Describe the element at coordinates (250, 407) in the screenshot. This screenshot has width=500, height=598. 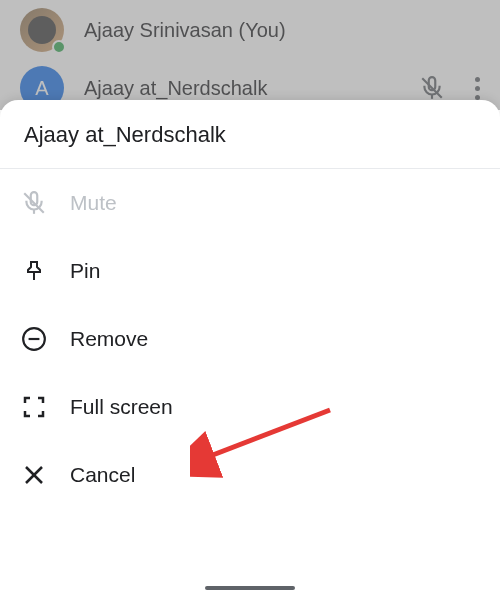
I see `fullscreen-option: Full screen` at that location.